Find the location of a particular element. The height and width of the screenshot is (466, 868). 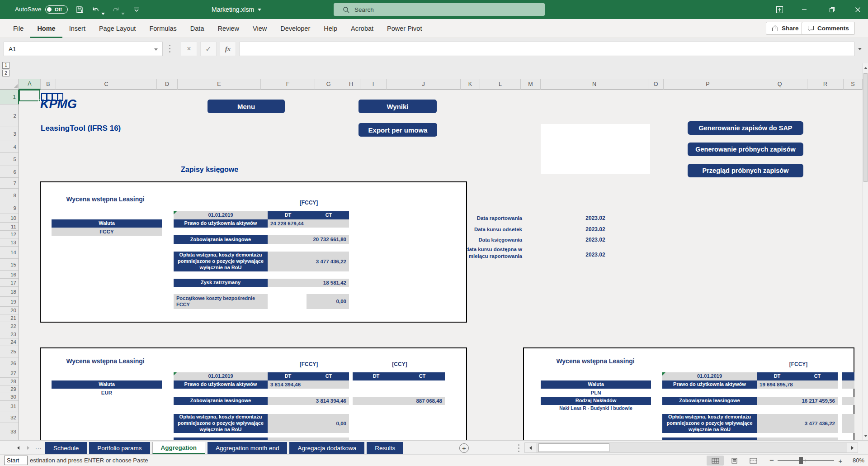

horizontal-scrollbar is located at coordinates (691, 448).